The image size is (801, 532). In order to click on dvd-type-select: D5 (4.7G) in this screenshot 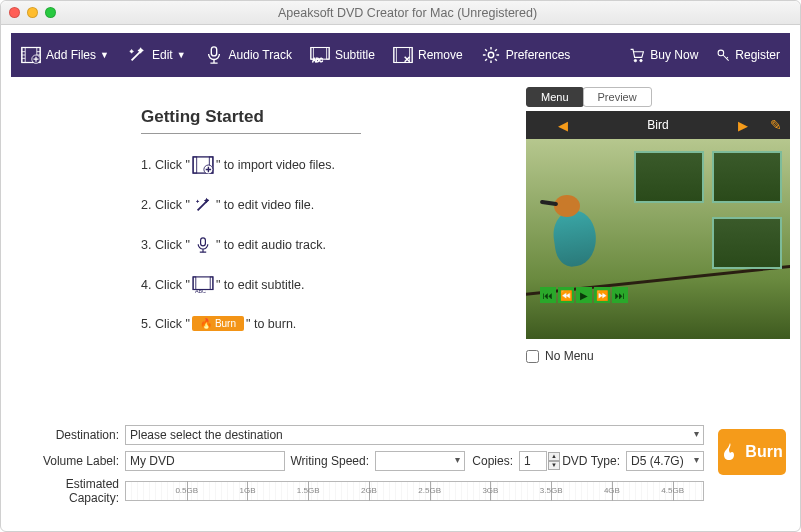, I will do `click(665, 461)`.